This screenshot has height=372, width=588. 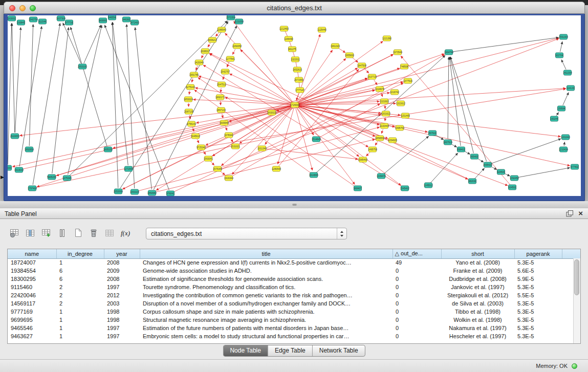 What do you see at coordinates (262, 148) in the screenshot?
I see `graph-node: 1011343` at bounding box center [262, 148].